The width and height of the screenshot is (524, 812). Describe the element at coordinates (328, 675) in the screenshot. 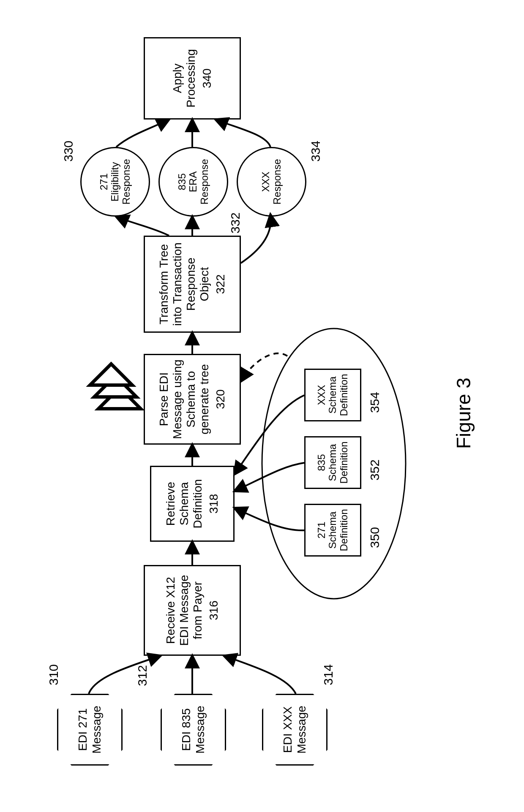

I see `ref-314: 314` at that location.